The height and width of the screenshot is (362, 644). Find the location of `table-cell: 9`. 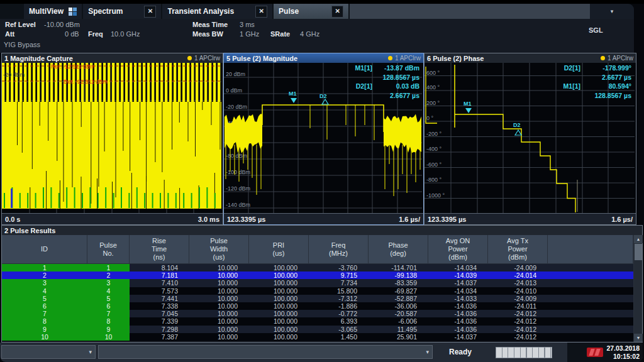

table-cell: 9 is located at coordinates (108, 329).